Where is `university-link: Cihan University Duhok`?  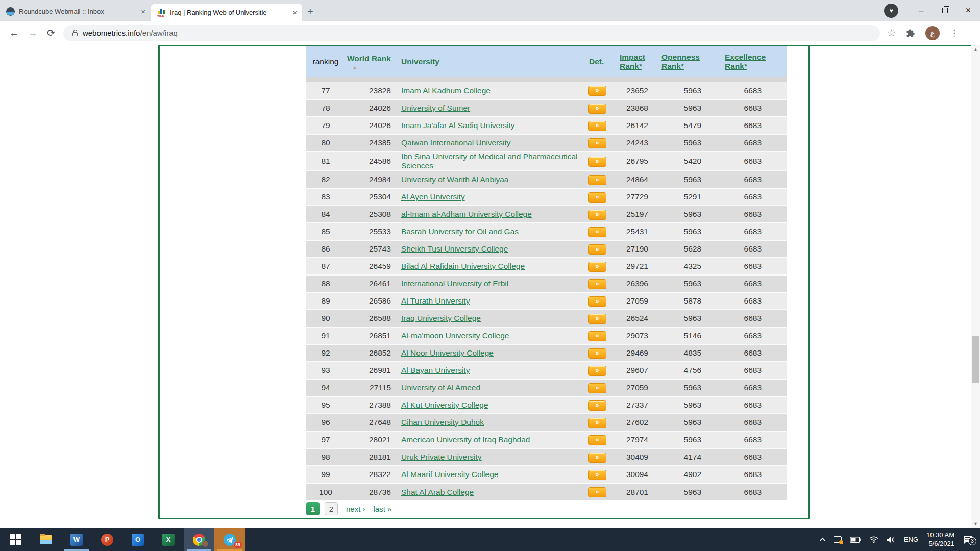 university-link: Cihan University Duhok is located at coordinates (443, 422).